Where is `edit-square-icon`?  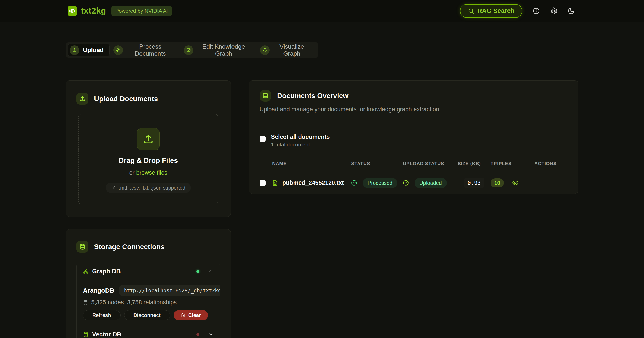
edit-square-icon is located at coordinates (188, 50).